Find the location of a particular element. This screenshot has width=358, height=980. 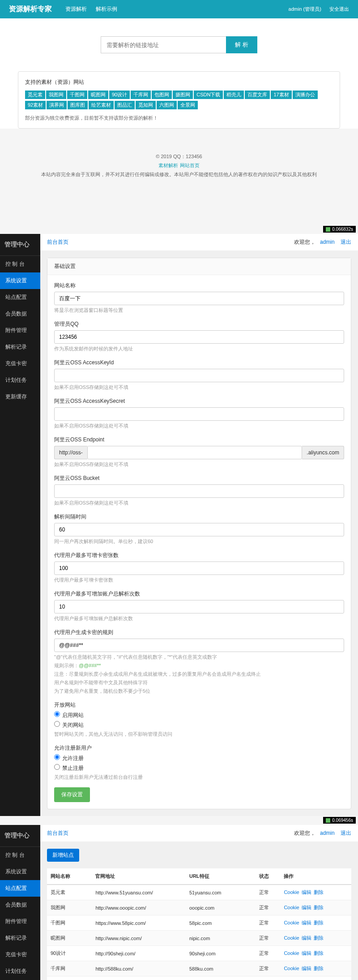

site-tag: 觅知网 is located at coordinates (146, 105).